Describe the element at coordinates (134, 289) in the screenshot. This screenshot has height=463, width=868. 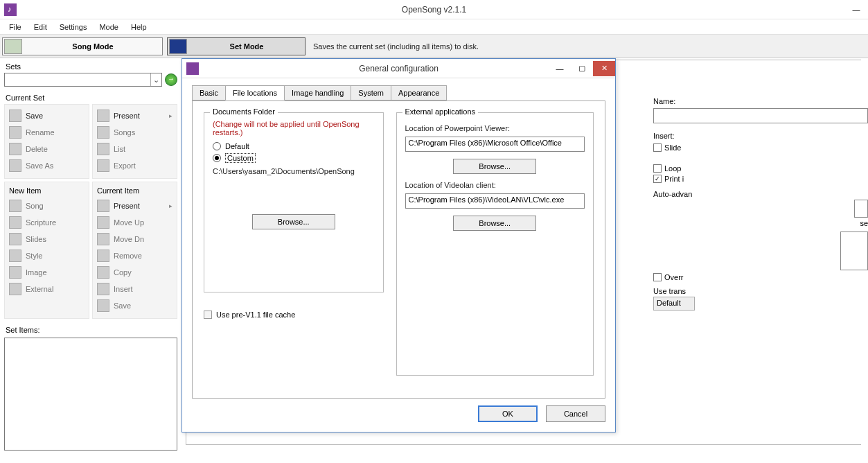
I see `insert-button: Insert` at that location.